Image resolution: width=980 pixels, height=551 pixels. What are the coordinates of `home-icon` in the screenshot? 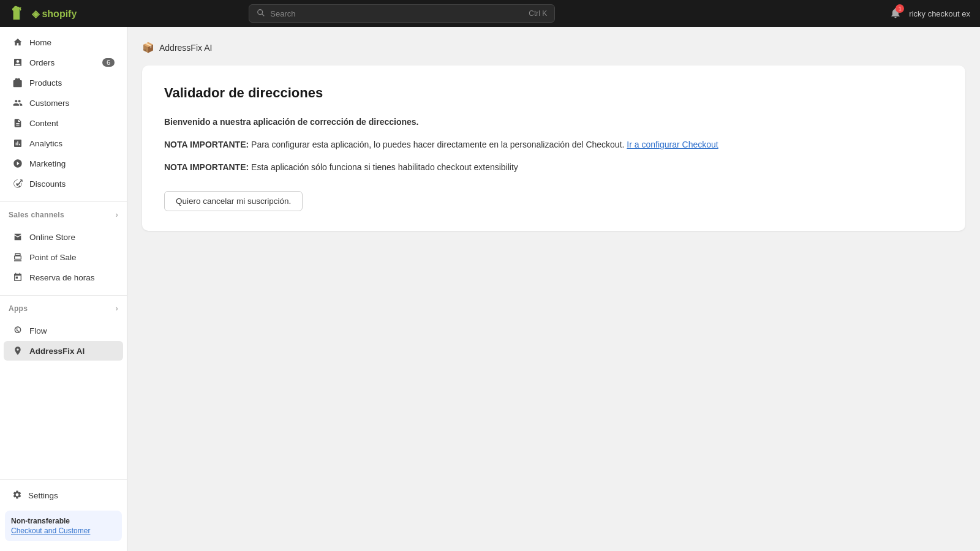 It's located at (18, 42).